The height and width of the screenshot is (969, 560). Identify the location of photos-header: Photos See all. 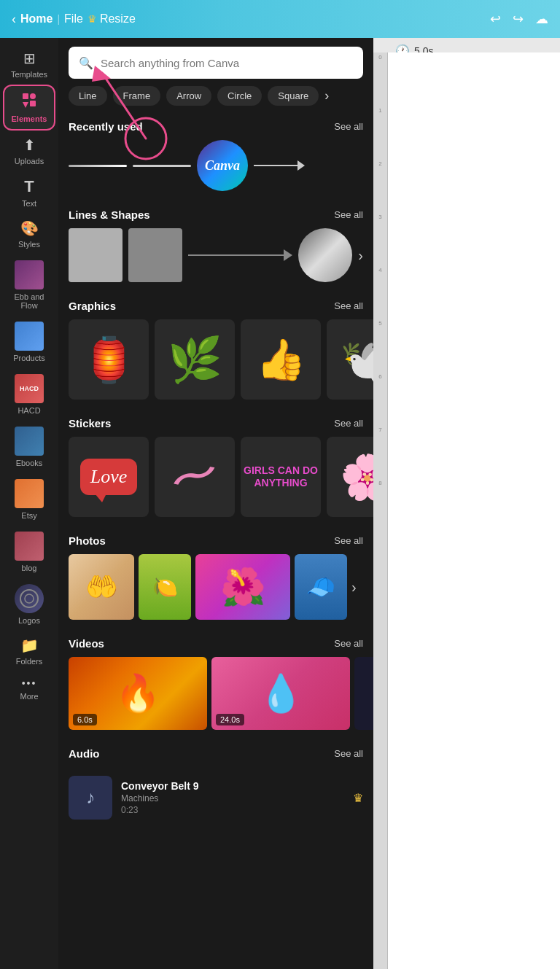
(216, 541).